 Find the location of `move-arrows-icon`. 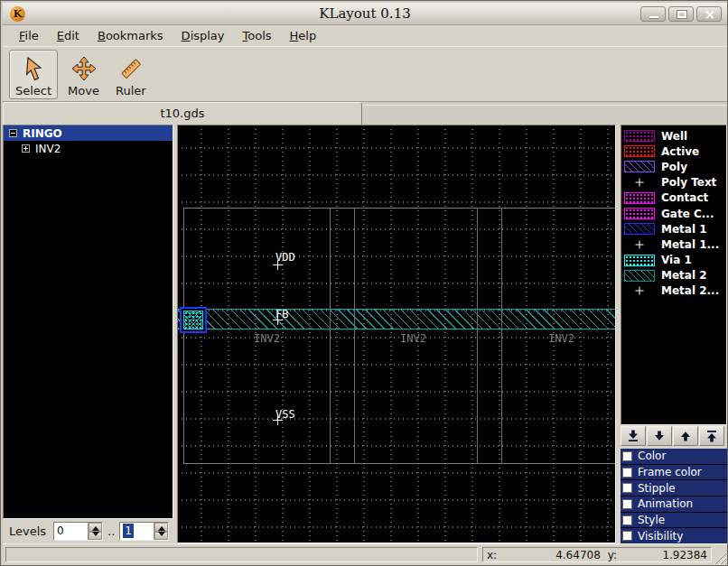

move-arrows-icon is located at coordinates (84, 69).